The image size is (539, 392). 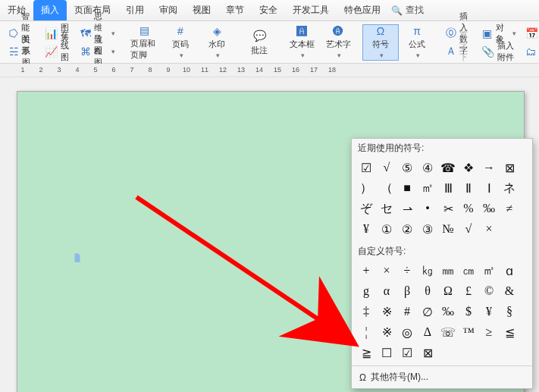 I want to click on symbol-cell: ☐, so click(x=387, y=353).